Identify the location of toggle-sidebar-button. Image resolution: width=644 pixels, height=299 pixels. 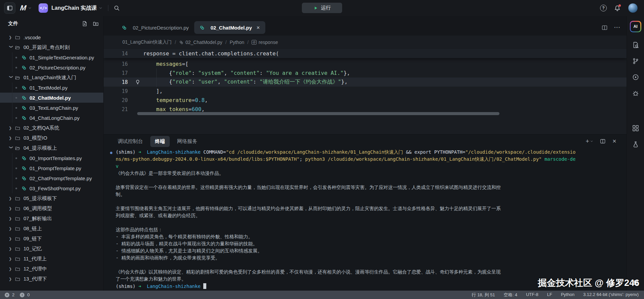
(10, 8).